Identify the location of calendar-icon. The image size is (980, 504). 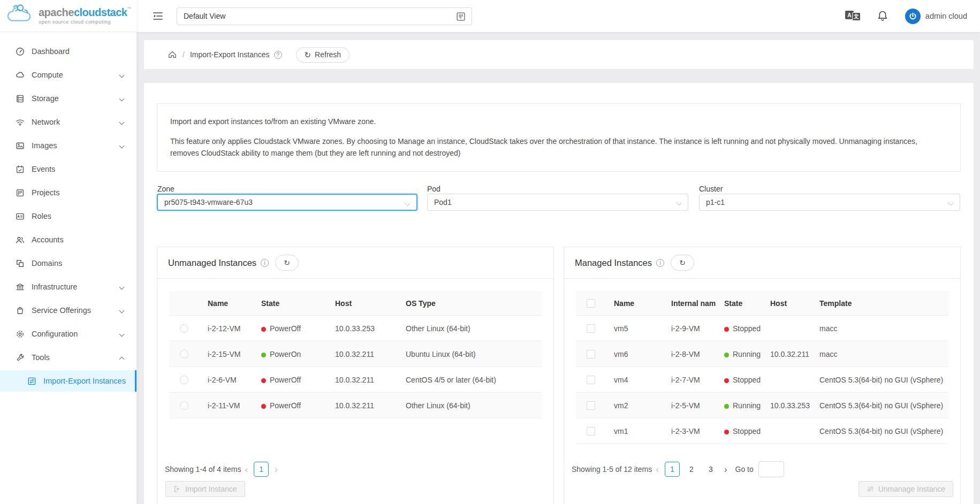
(20, 169).